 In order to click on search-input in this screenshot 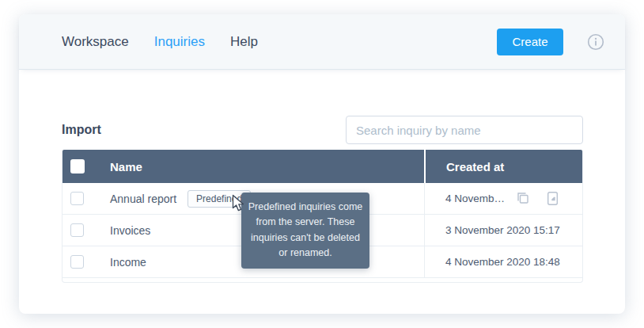, I will do `click(464, 130)`.